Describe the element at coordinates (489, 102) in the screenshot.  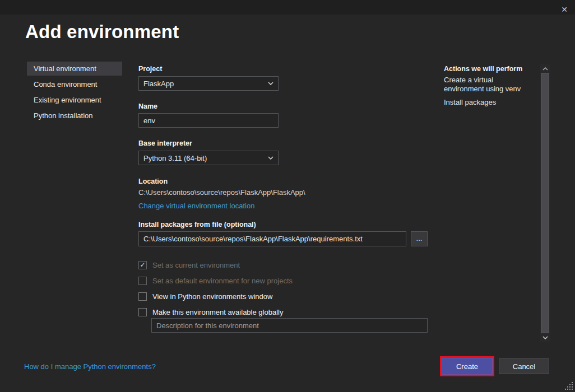
I see `actions-panel-item: Install packages` at that location.